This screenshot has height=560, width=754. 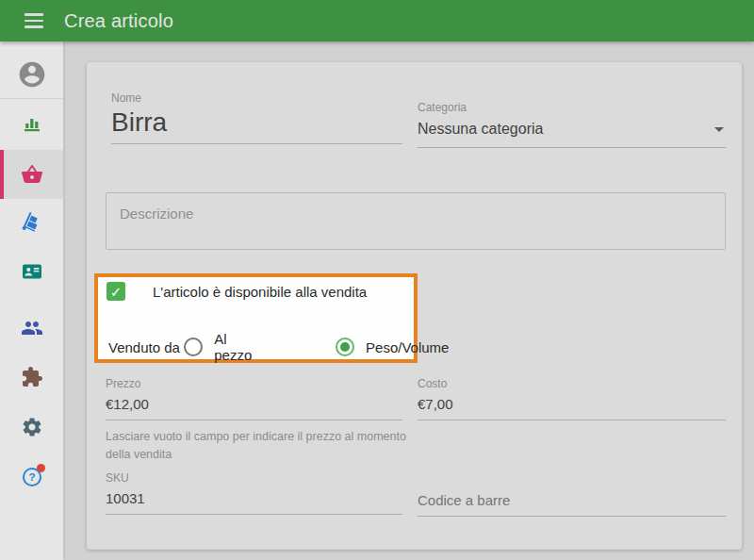 I want to click on people-icon, so click(x=32, y=328).